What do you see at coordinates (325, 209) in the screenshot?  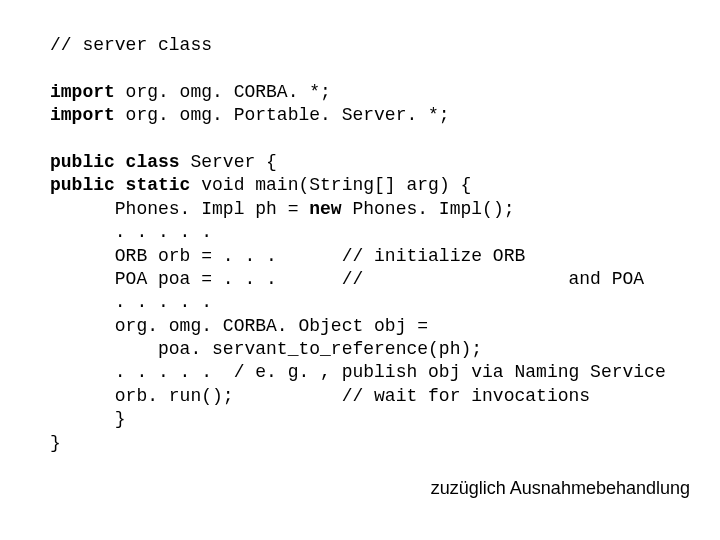 I see `keyword-new: new` at bounding box center [325, 209].